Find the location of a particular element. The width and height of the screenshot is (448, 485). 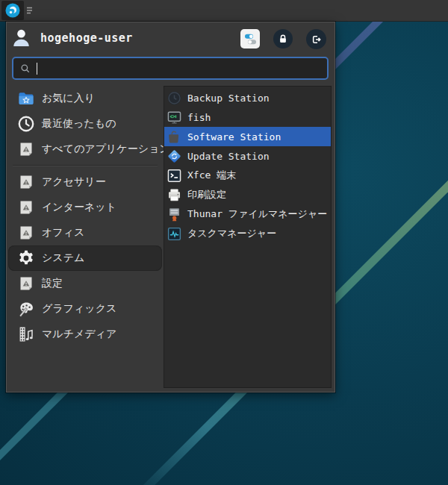

search-icon is located at coordinates (25, 69).